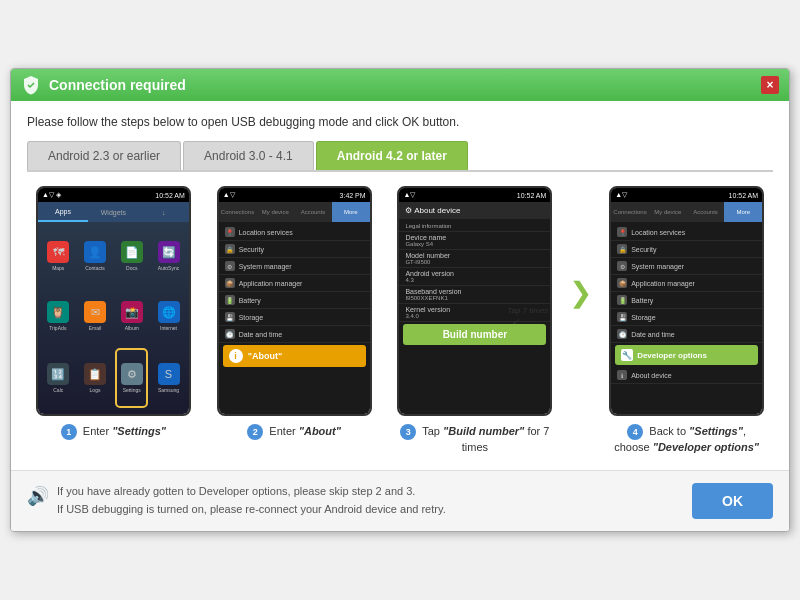  What do you see at coordinates (114, 212) in the screenshot?
I see `phone1-tabs: Apps Widgets ↓` at bounding box center [114, 212].